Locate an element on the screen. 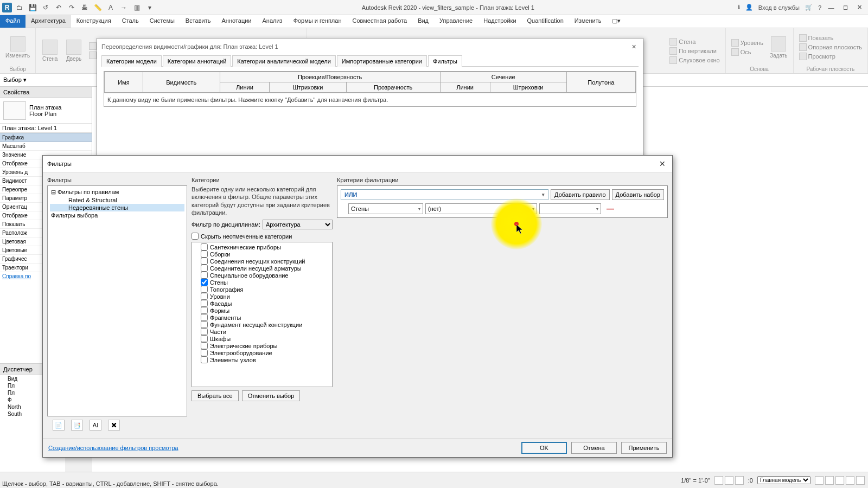 The height and width of the screenshot is (488, 868). exchange-icon: 🛒 is located at coordinates (809, 8).